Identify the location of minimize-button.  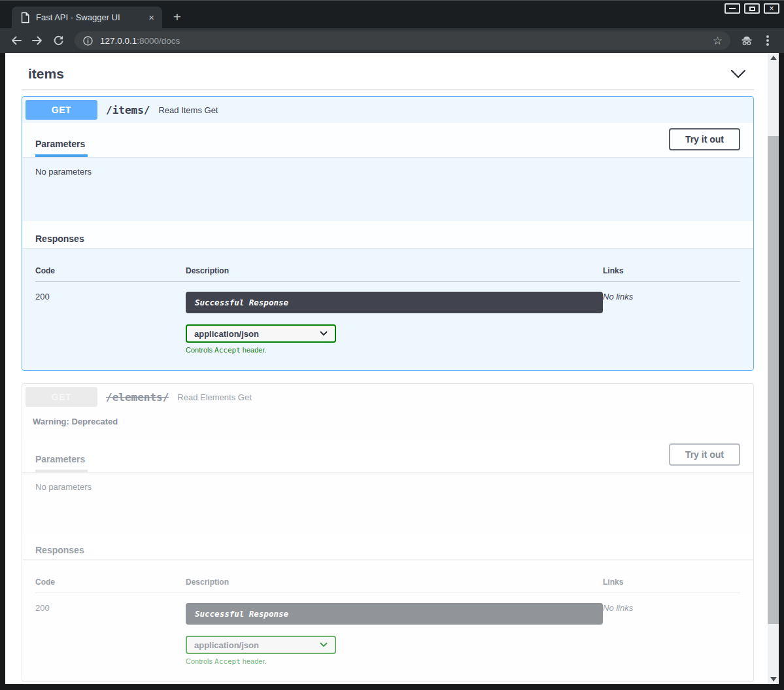
(732, 9).